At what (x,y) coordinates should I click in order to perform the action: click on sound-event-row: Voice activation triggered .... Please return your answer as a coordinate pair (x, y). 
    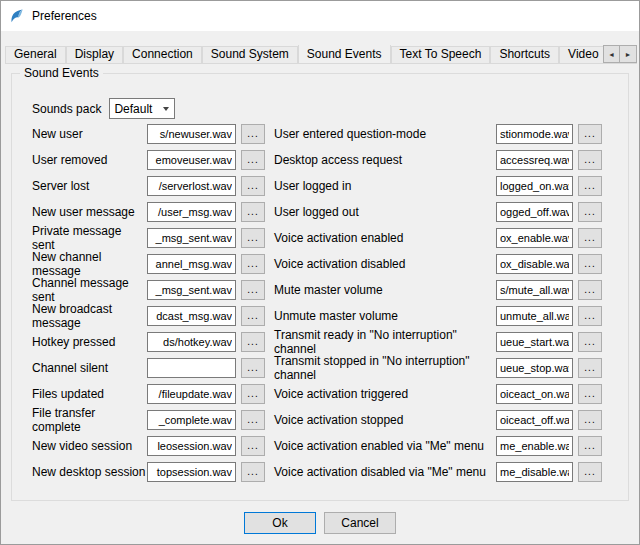
    Looking at the image, I should click on (438, 394).